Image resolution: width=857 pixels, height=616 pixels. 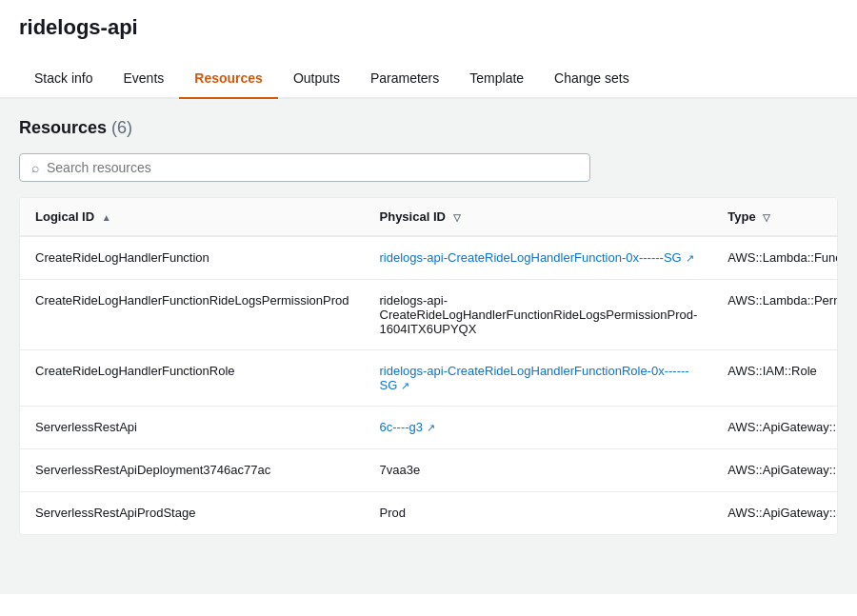 What do you see at coordinates (428, 428) in the screenshot?
I see `table-row: ServerlessRestApi6c----g3↗AWS::ApiGatewa…` at bounding box center [428, 428].